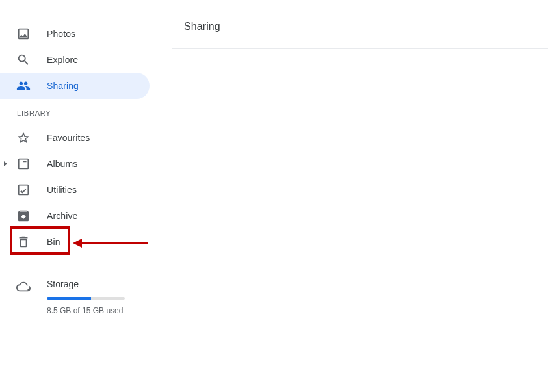 Image resolution: width=548 pixels, height=392 pixels. Describe the element at coordinates (62, 60) in the screenshot. I see `sidebar-item-label: Explore` at that location.